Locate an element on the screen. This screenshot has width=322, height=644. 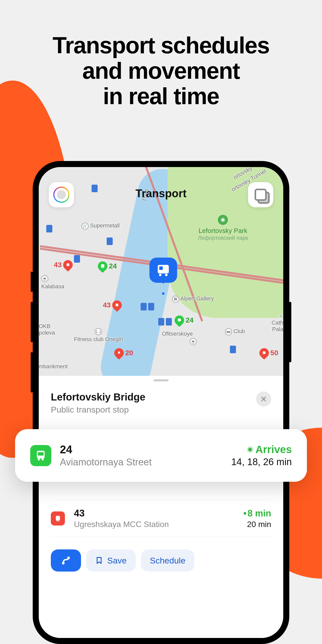
layers-button is located at coordinates (261, 195).